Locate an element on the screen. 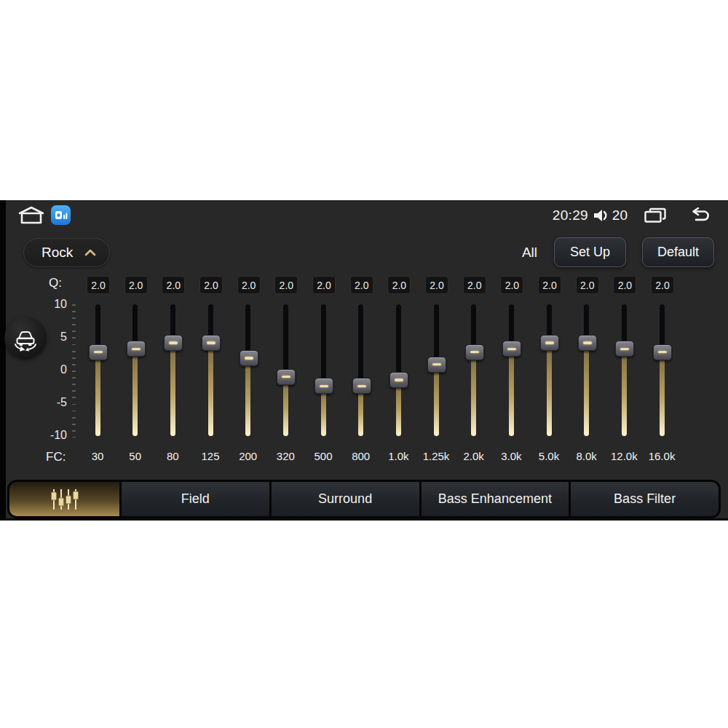  preset-selector: Rock is located at coordinates (67, 253).